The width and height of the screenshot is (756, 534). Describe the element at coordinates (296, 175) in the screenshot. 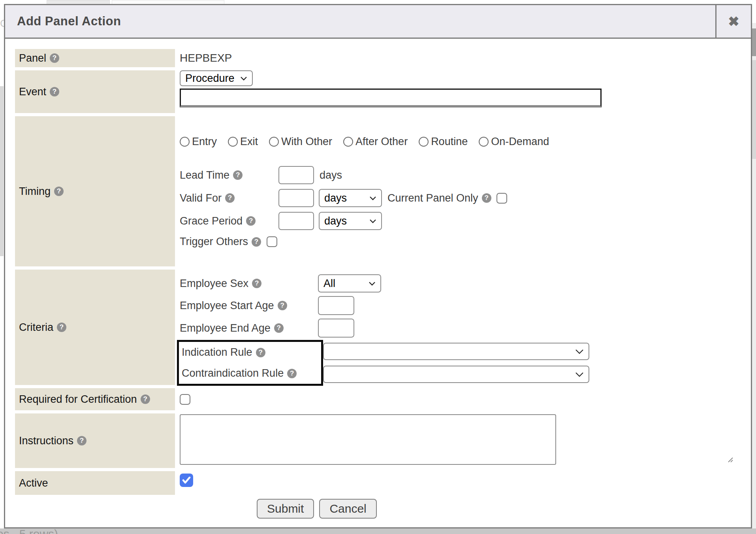

I see `lead-time-input` at that location.